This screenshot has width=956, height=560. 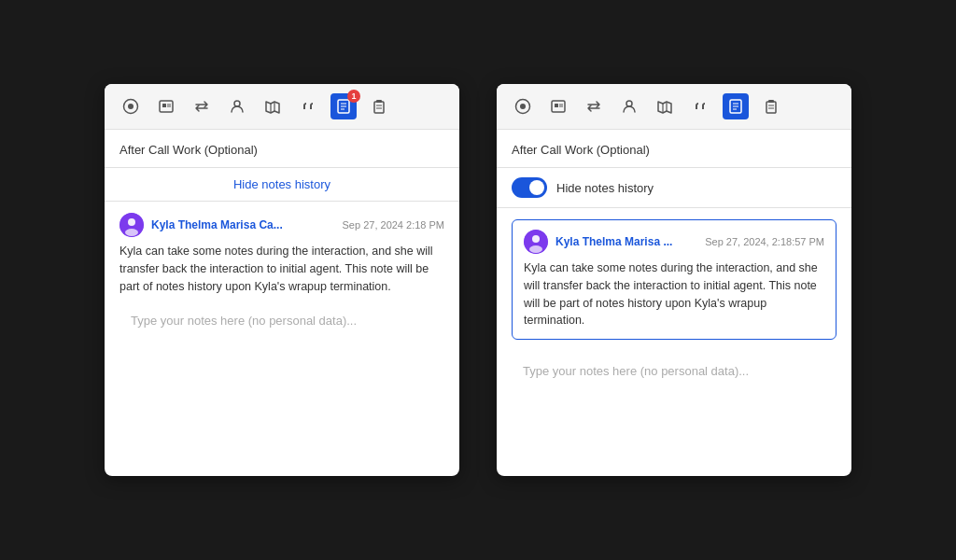 I want to click on toggle-knob, so click(x=537, y=188).